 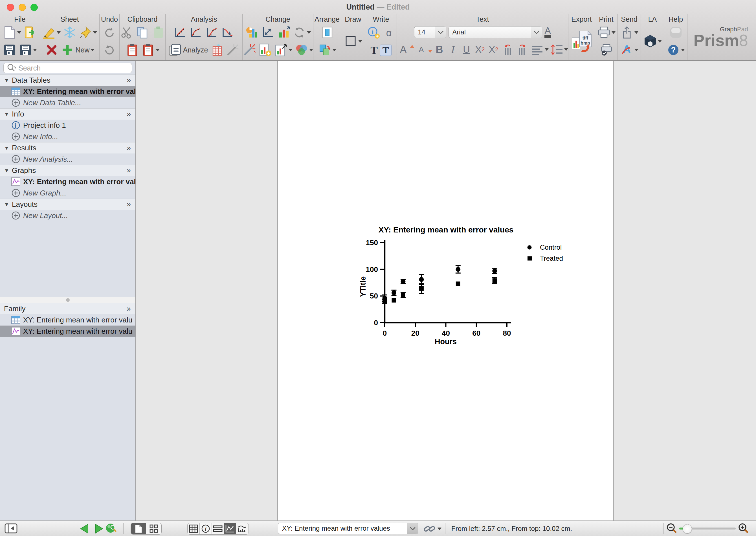 I want to click on freeze-sheet-button, so click(x=70, y=32).